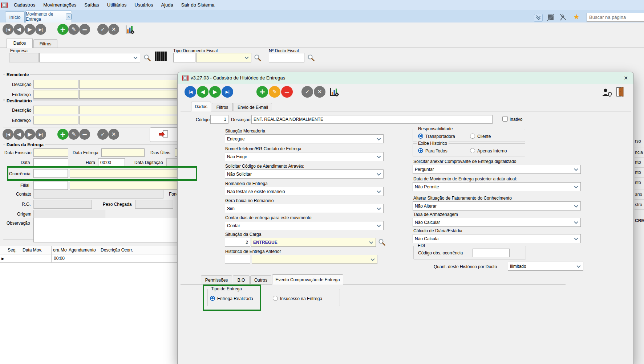 The height and width of the screenshot is (364, 644). Describe the element at coordinates (164, 135) in the screenshot. I see `export-document-button` at that location.